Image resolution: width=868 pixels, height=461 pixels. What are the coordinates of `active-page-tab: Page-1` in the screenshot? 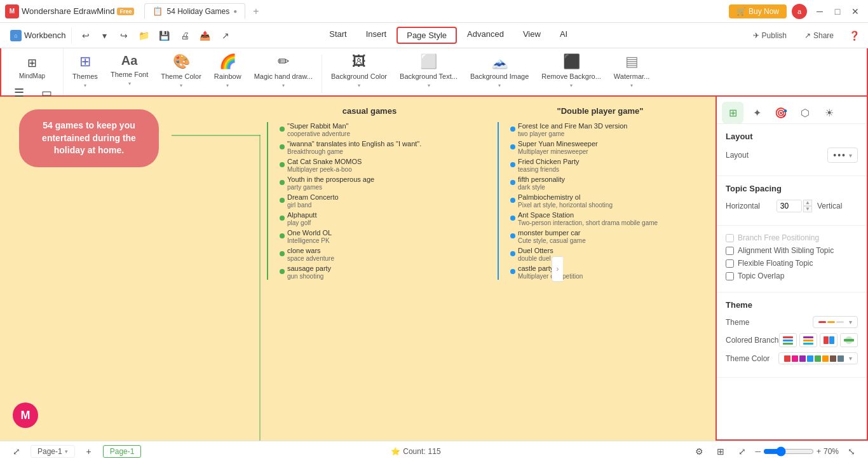 It's located at (122, 451).